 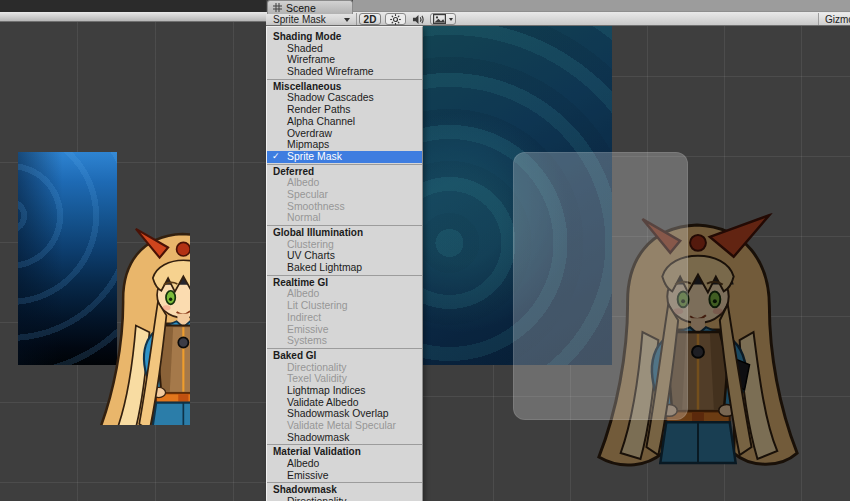 I want to click on menu-item-label: Lightmap Indices, so click(x=326, y=390).